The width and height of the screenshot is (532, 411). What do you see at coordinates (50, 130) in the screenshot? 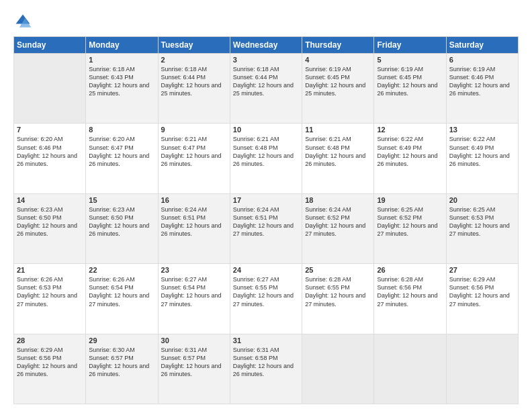
I see `day-number: 7` at bounding box center [50, 130].